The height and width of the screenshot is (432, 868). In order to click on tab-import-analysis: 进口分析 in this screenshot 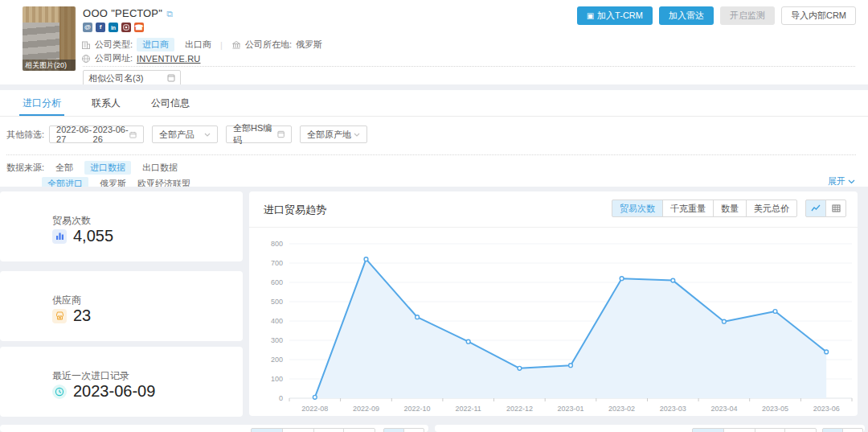, I will do `click(42, 103)`.